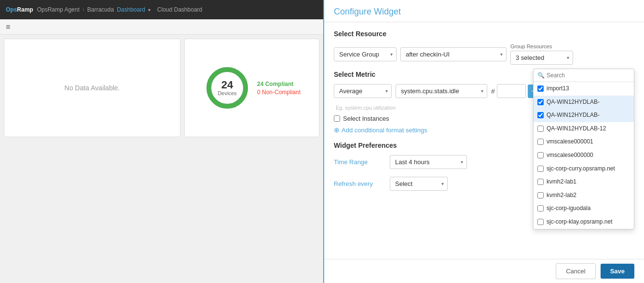 Image resolution: width=644 pixels, height=283 pixels. I want to click on dropdown-item-label: sjc-corp-curry.opsramp.net, so click(581, 169).